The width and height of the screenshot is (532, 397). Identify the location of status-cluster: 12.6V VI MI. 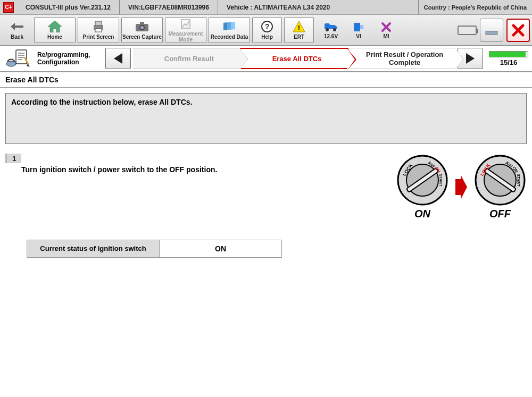
(359, 30).